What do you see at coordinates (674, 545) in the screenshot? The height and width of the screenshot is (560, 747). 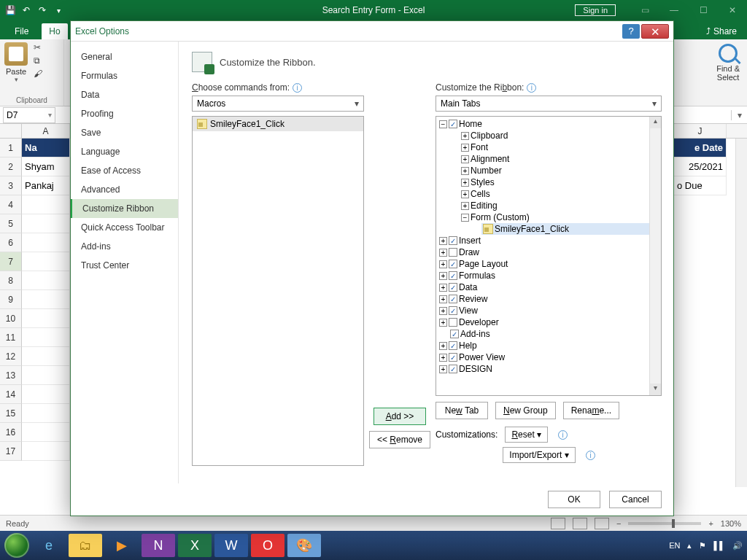 I see `language-indicator: EN` at bounding box center [674, 545].